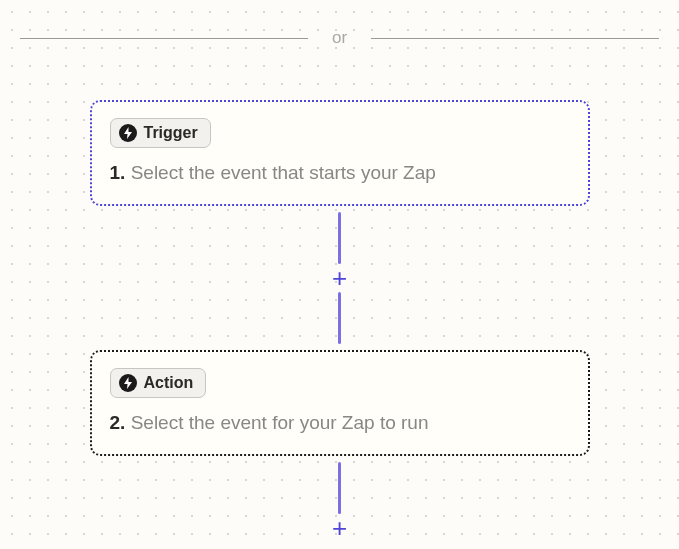 This screenshot has width=679, height=549. What do you see at coordinates (160, 133) in the screenshot?
I see `trigger-badge: Trigger` at bounding box center [160, 133].